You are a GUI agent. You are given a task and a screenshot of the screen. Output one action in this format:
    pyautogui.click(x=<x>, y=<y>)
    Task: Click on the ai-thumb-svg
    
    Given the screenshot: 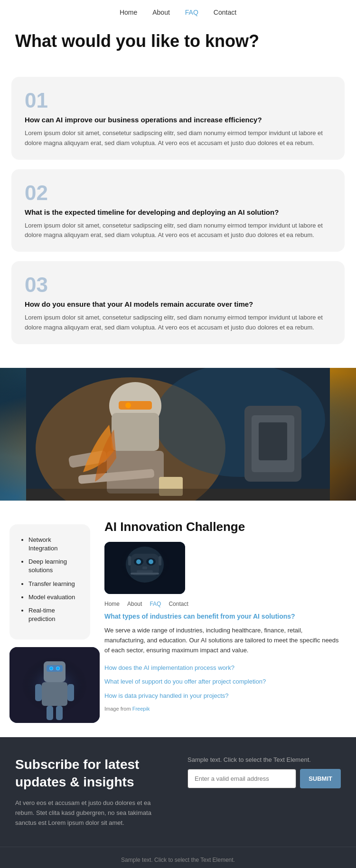 What is the action you would take?
    pyautogui.click(x=145, y=568)
    